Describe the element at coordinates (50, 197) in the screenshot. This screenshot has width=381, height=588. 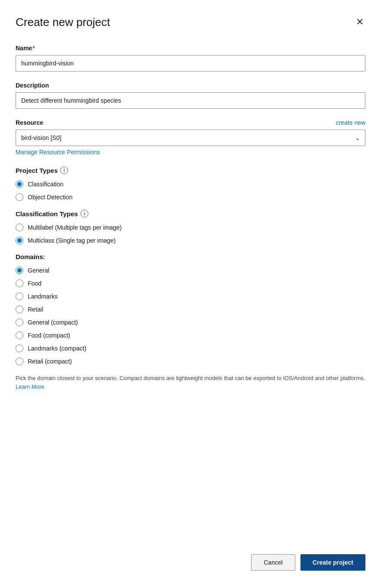
I see `object-detection-label: Object Detection` at that location.